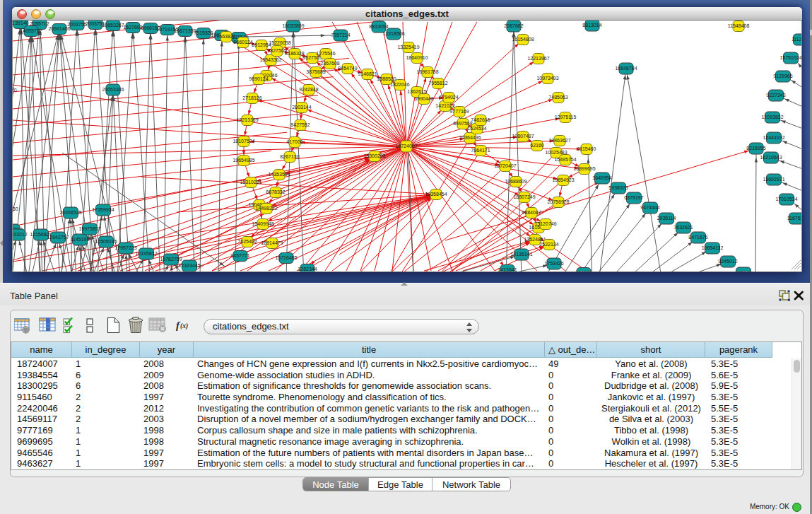  Describe the element at coordinates (171, 259) in the screenshot. I see `svg-text: 16782759` at that location.